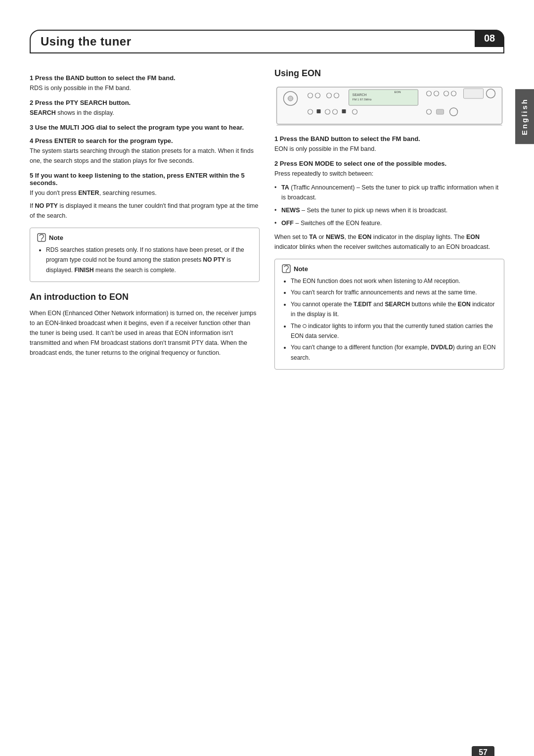 This screenshot has width=534, height=756. I want to click on chapter-number: 08, so click(490, 39).